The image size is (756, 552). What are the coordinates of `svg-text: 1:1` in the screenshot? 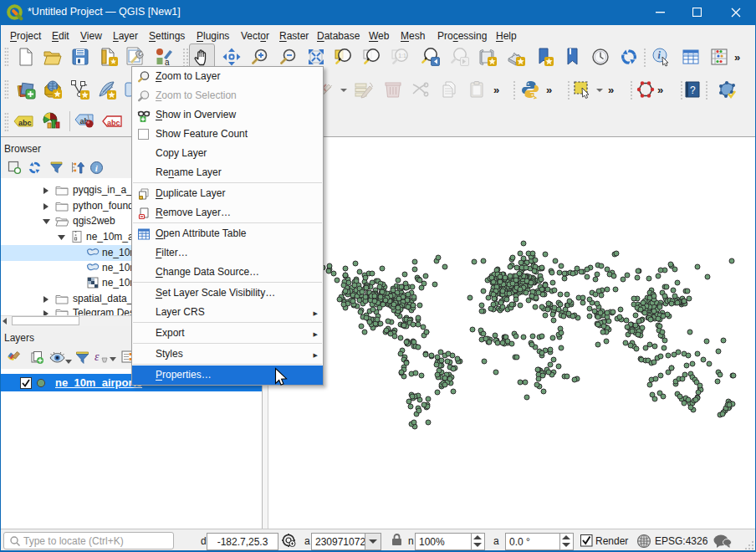 It's located at (402, 55).